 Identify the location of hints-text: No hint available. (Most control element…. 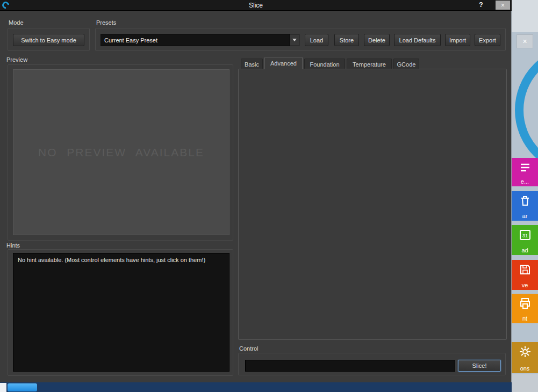
(112, 260).